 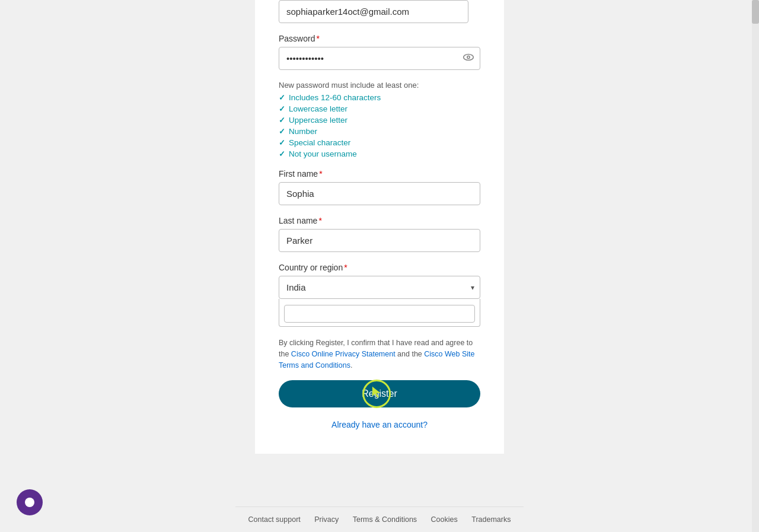 I want to click on last-name-field-group: Last name*, so click(x=380, y=234).